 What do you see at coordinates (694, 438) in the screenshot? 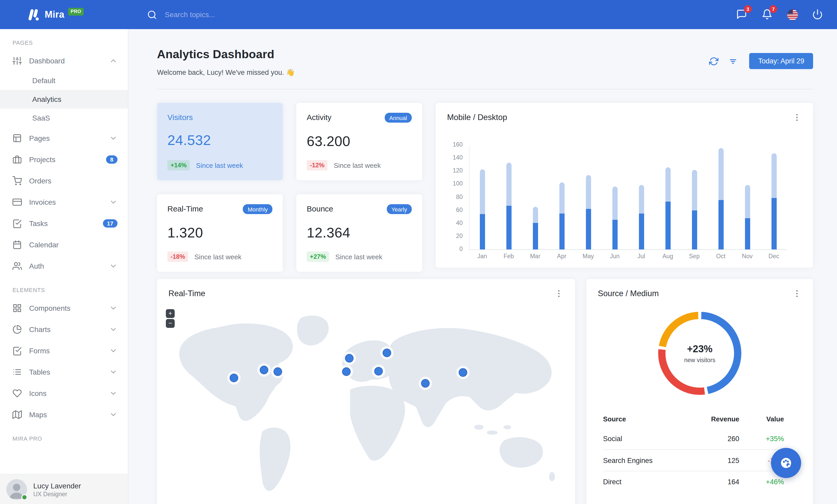
I see `table-row-social: Social 260 +35%` at bounding box center [694, 438].